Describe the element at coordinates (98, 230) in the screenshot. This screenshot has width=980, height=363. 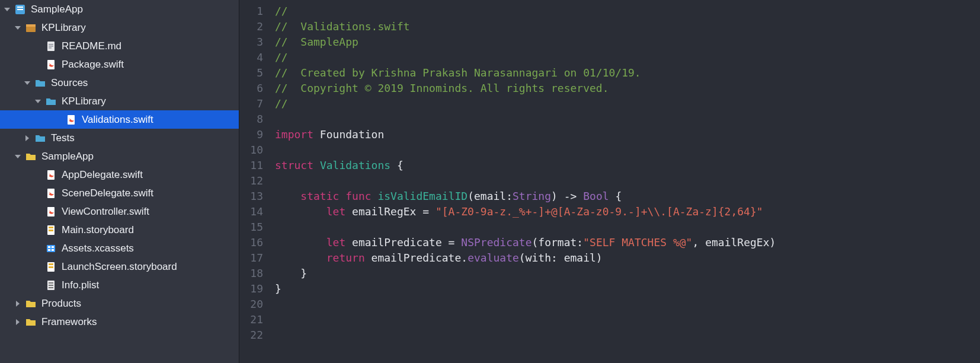
I see `tree-item-label: Main.storyboard` at that location.